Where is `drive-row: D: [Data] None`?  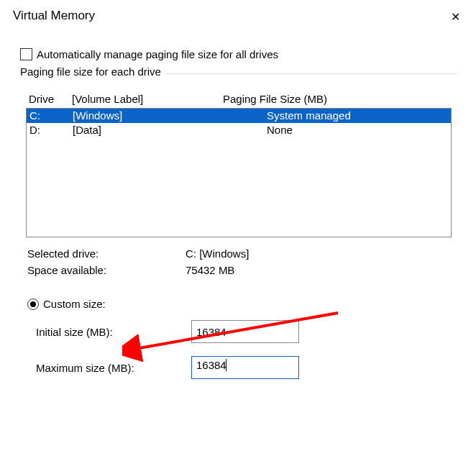
drive-row: D: [Data] None is located at coordinates (239, 130).